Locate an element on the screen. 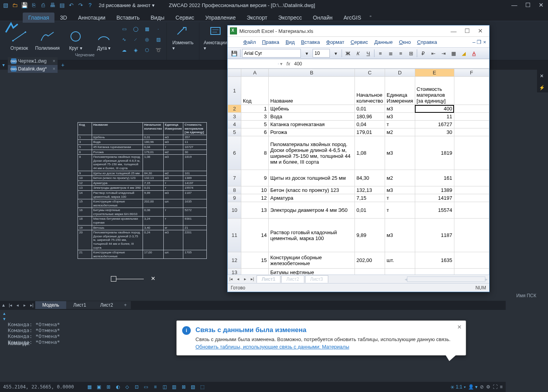 The image size is (548, 392). cell: 8 is located at coordinates (255, 153).